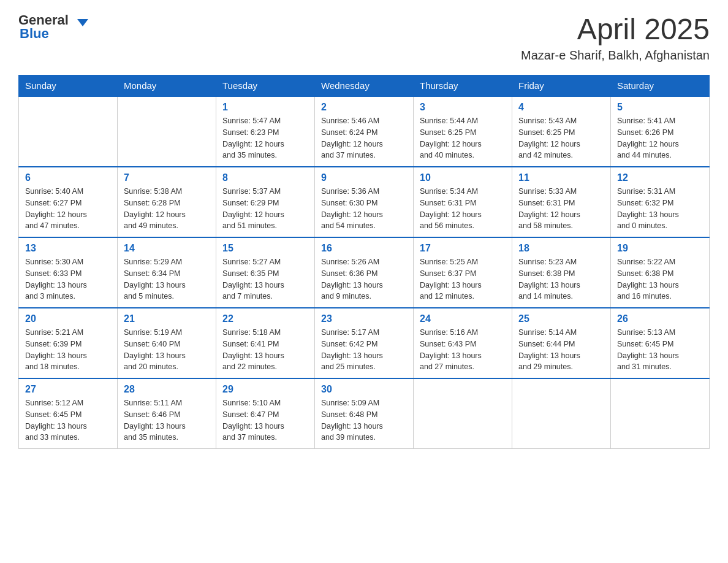  Describe the element at coordinates (167, 343) in the screenshot. I see `calendar-cell: 21Sunrise: 5:19 AM Sunset: 6:40 PM Dayli…` at that location.